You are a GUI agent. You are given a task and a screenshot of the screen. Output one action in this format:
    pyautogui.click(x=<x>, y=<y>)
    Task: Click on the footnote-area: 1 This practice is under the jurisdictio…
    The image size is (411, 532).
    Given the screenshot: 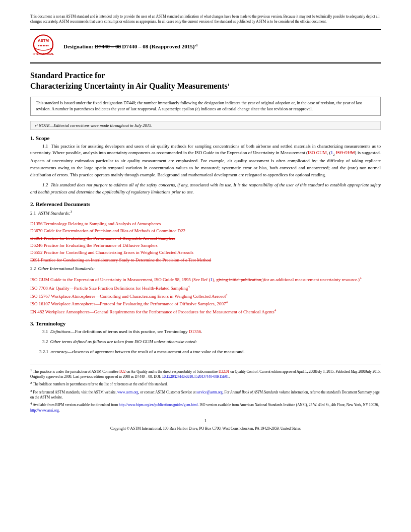 What is the action you would take?
    pyautogui.click(x=206, y=389)
    